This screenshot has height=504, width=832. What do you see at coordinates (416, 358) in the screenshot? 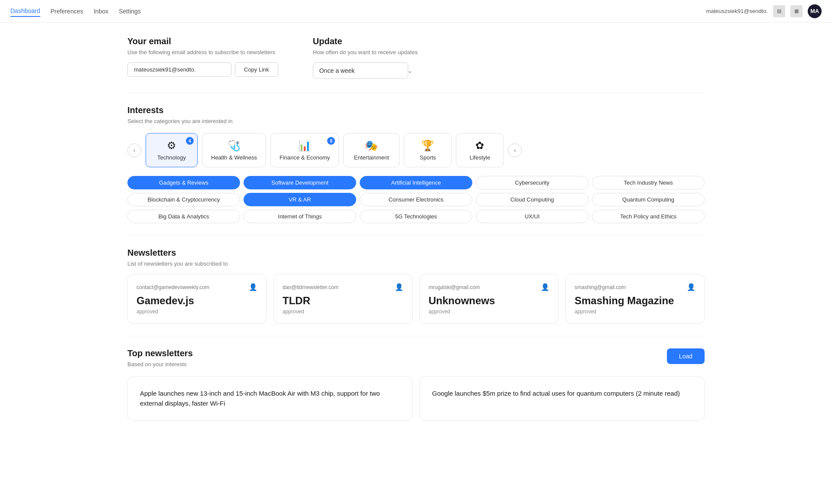
I see `top-newsletters-header: Top newsletters Based on your interests …` at bounding box center [416, 358].